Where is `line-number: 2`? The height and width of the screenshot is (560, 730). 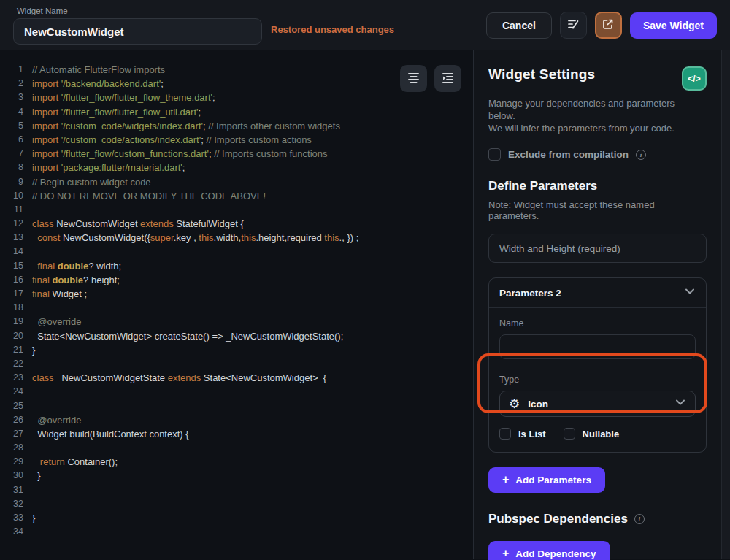 line-number: 2 is located at coordinates (12, 83).